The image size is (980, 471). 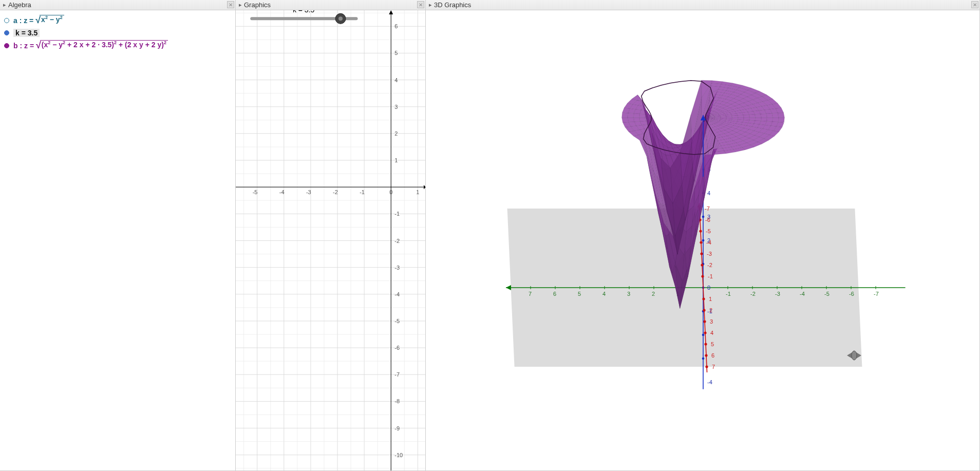 I want to click on algebra-expr-b: b : z = √(x2 − y2 + 2 x + 2 · 3.5)2 + (2…, so click(x=90, y=45).